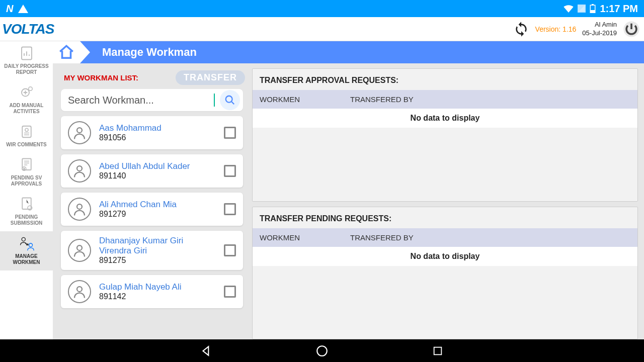 This screenshot has height=362, width=644. I want to click on status-time: 1:17 PM, so click(619, 9).